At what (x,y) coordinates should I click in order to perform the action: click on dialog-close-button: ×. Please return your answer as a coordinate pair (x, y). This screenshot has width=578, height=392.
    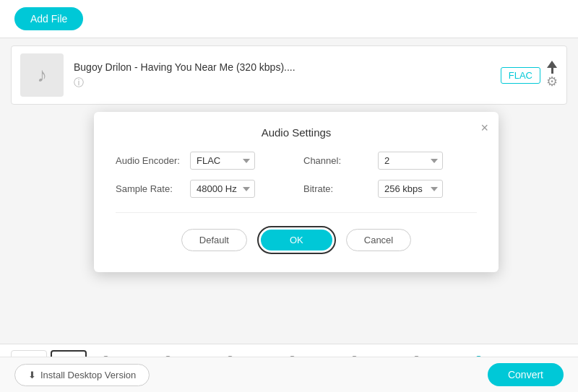
    Looking at the image, I should click on (484, 129).